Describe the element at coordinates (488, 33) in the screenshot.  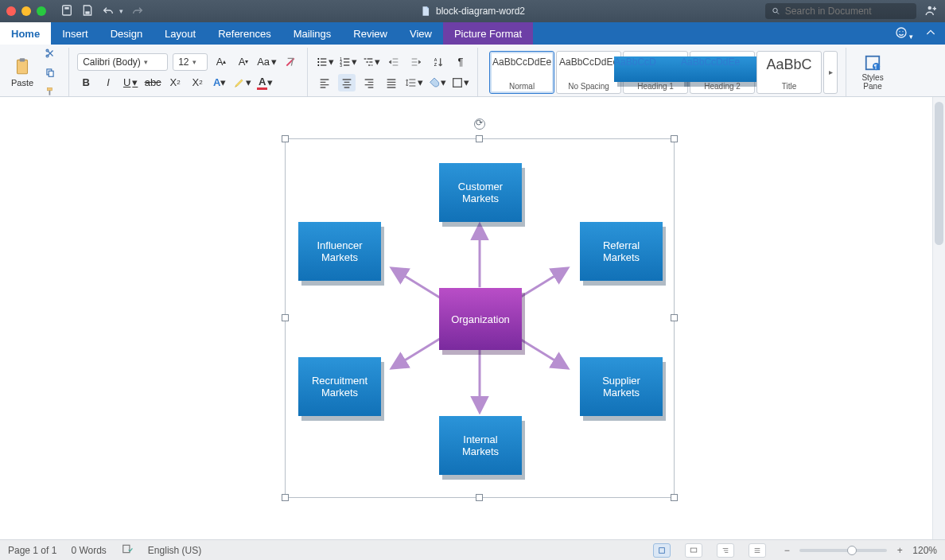
I see `tab-picture-format: Picture Format` at that location.